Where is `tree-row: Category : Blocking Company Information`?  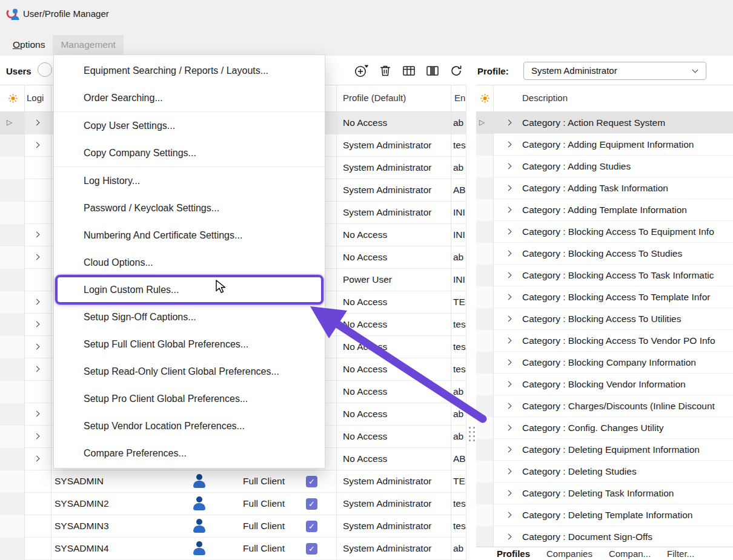
tree-row: Category : Blocking Company Information is located at coordinates (605, 363).